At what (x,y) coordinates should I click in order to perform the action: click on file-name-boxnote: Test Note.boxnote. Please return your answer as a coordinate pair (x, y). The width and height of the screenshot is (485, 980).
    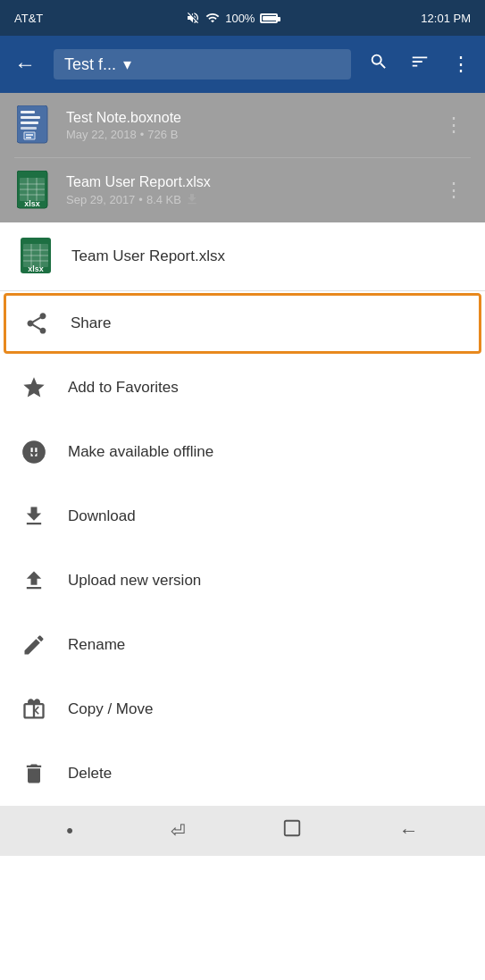
    Looking at the image, I should click on (245, 118).